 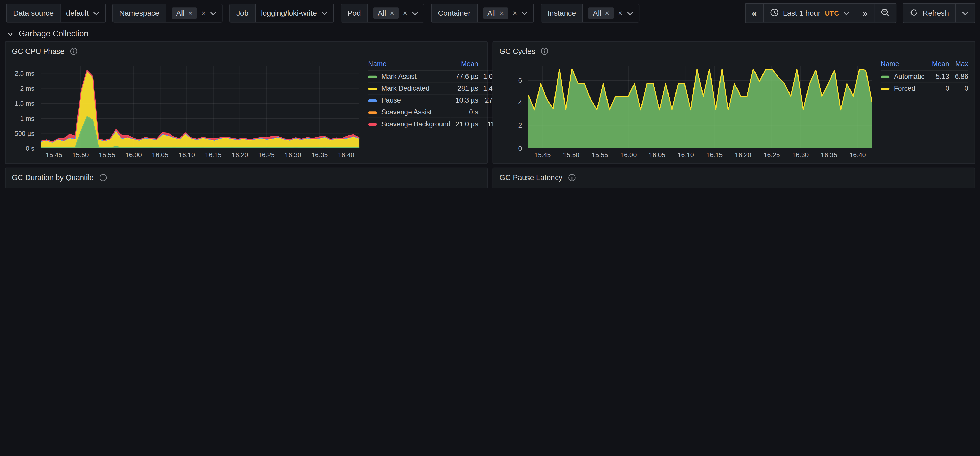 I want to click on x-tick-label: 16:25, so click(x=266, y=155).